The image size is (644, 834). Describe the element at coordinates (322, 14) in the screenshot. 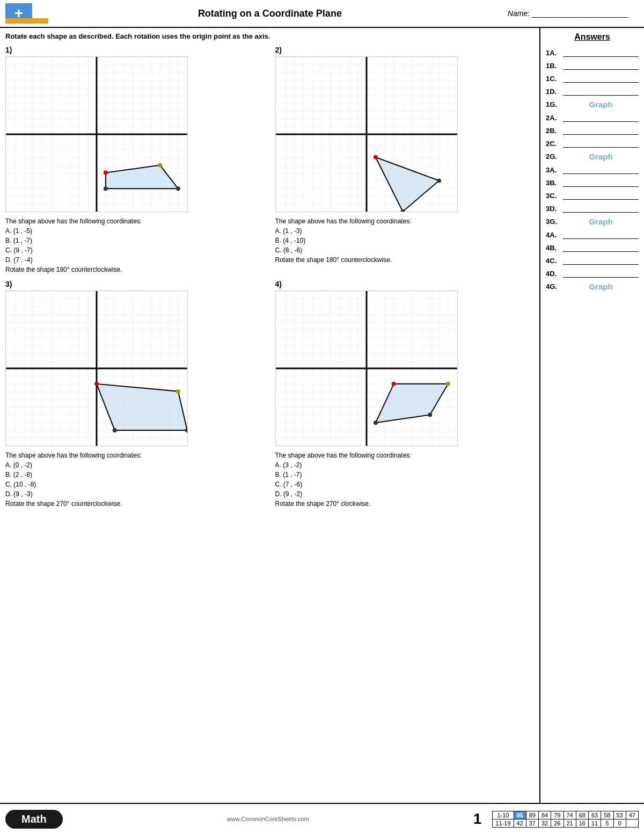

I see `header: Rotating on a Coordinate Plane Name: ___…` at that location.